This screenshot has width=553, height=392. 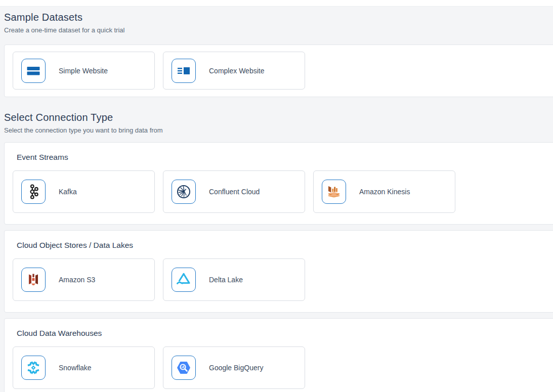 What do you see at coordinates (33, 280) in the screenshot?
I see `amazon-s3-icon` at bounding box center [33, 280].